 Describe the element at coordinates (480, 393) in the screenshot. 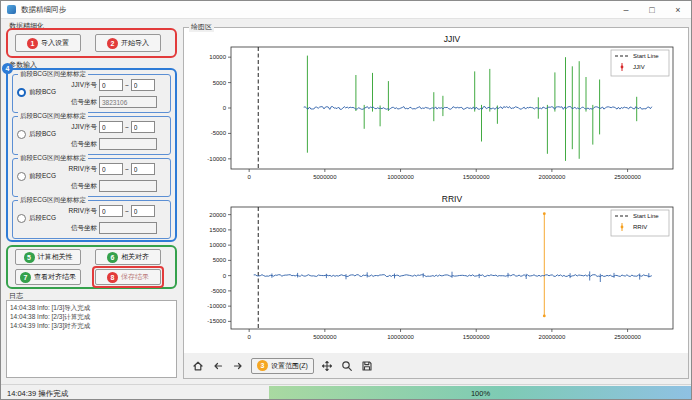

I see `progress-bar: 100%` at that location.